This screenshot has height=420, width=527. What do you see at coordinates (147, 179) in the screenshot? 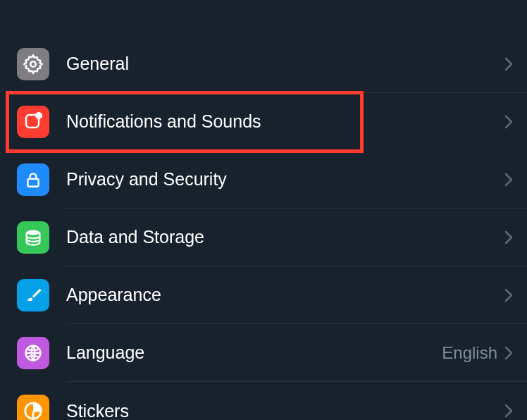
I see `row-label: Privacy and Security` at bounding box center [147, 179].